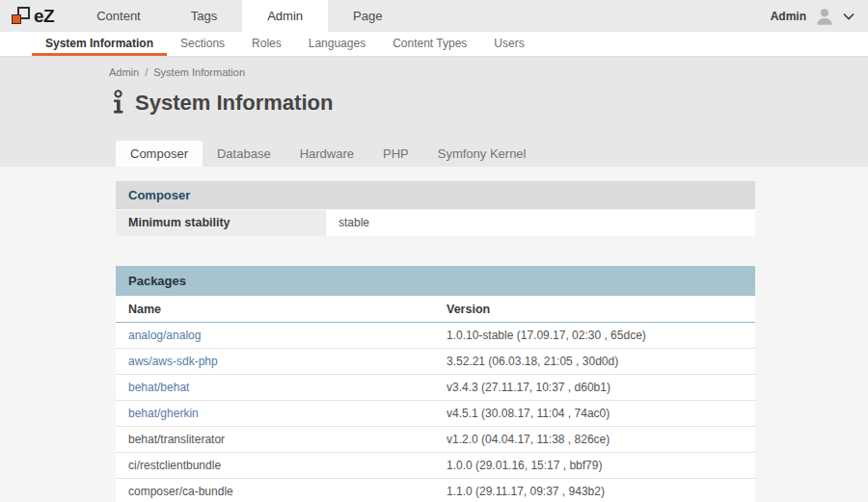 The image size is (868, 502). I want to click on subnav-item-languages: Languages, so click(338, 44).